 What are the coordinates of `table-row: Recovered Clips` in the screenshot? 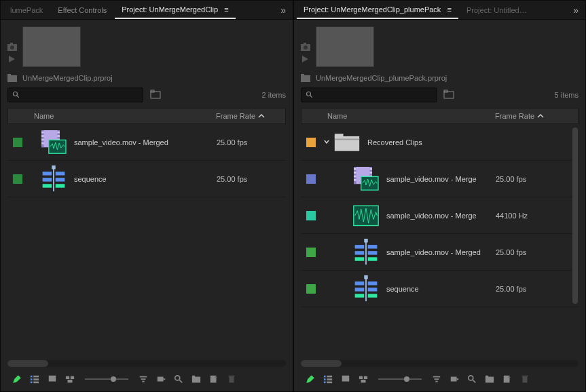 It's located at (440, 142).